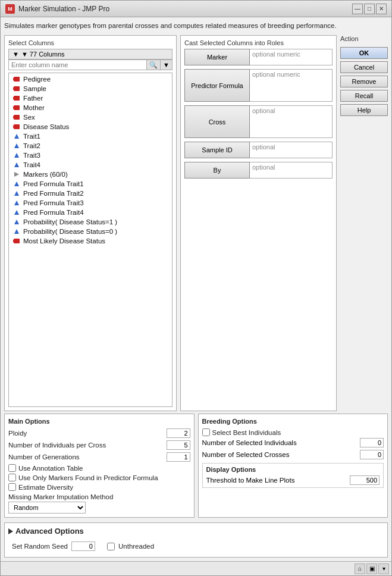 The image size is (392, 576). I want to click on imputation-select: Random None Mean, so click(47, 508).